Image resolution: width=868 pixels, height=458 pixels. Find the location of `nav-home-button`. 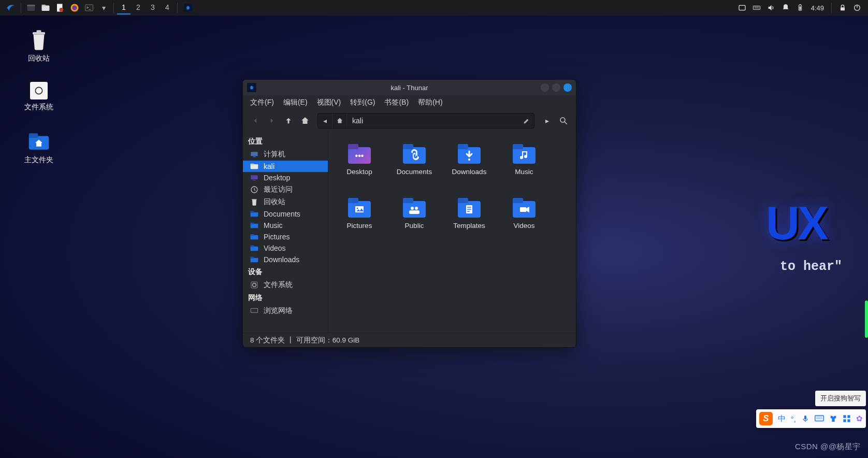

nav-home-button is located at coordinates (305, 121).